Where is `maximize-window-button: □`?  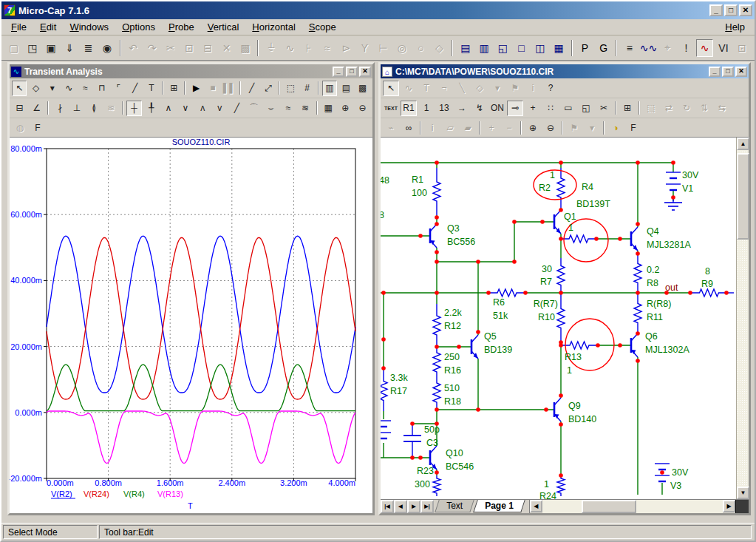
maximize-window-button: □ is located at coordinates (522, 48).